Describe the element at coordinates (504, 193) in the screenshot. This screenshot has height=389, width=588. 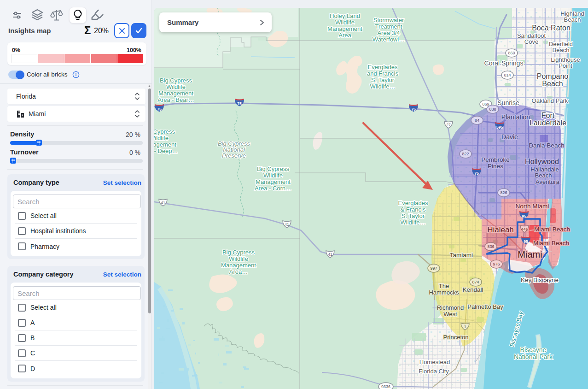
I see `svg-text: 826` at that location.